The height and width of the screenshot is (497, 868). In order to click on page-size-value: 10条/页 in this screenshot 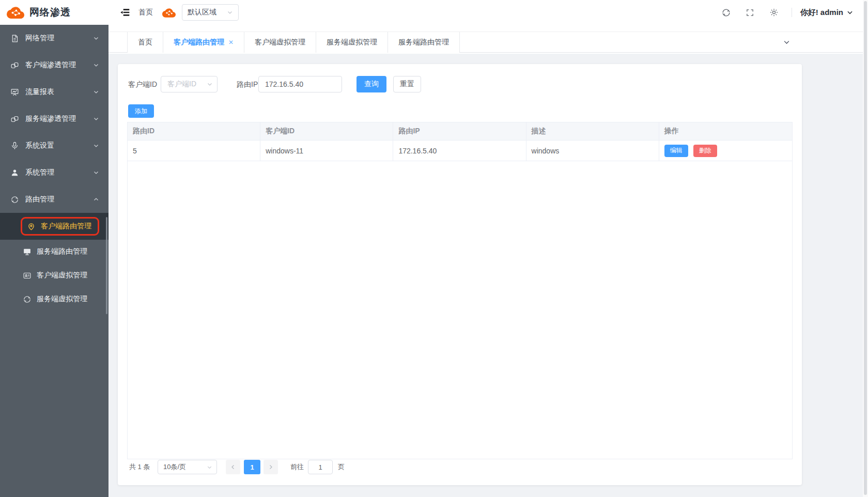, I will do `click(185, 467)`.